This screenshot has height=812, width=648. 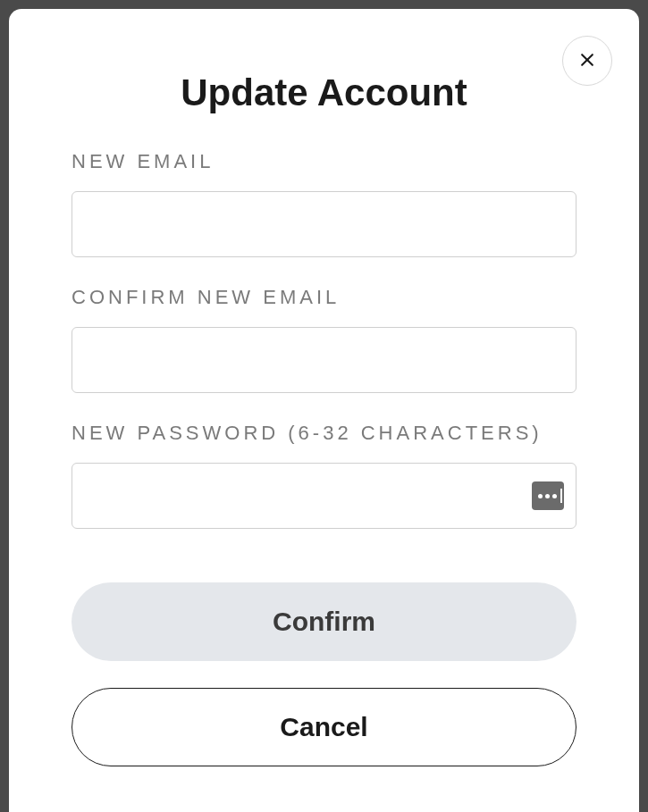 What do you see at coordinates (324, 204) in the screenshot?
I see `new-email-group: NEW EMAIL` at bounding box center [324, 204].